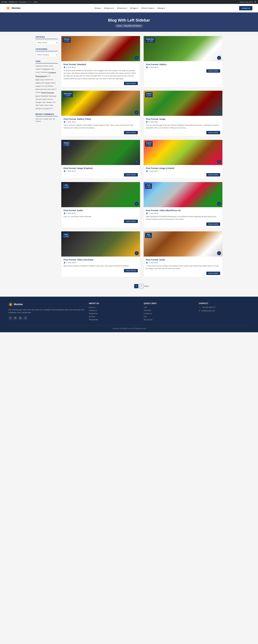 This screenshot has width=258, height=644. What do you see at coordinates (136, 286) in the screenshot?
I see `page-1: 1` at bounding box center [136, 286].